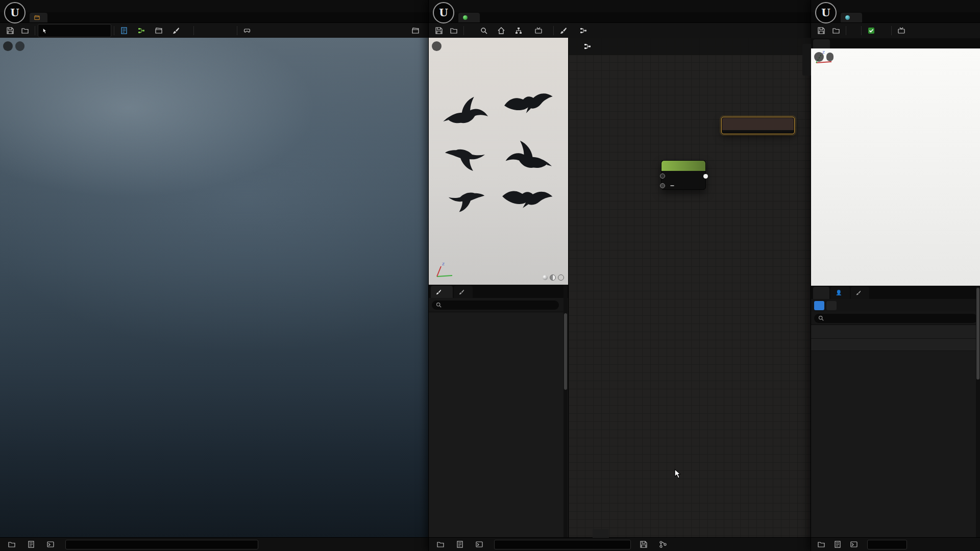 Image resolution: width=980 pixels, height=551 pixels. I want to click on details-panel, so click(499, 411).